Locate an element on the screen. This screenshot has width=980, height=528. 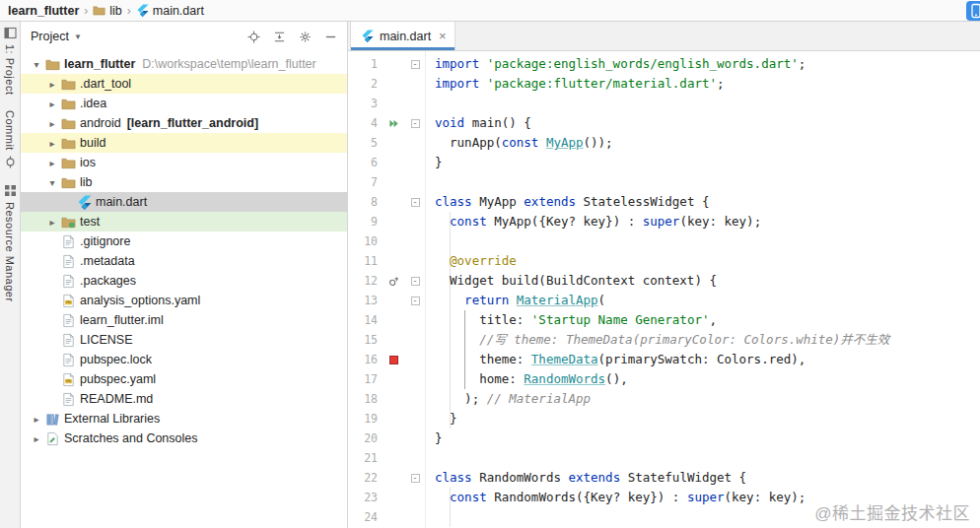
code-line-4: 4-void main() { is located at coordinates (665, 123).